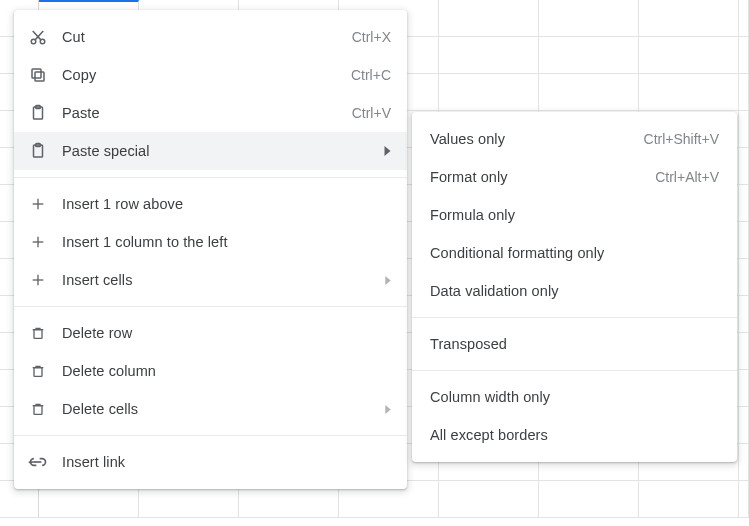 The image size is (749, 526). What do you see at coordinates (226, 204) in the screenshot?
I see `menu-label: Insert 1 row above` at bounding box center [226, 204].